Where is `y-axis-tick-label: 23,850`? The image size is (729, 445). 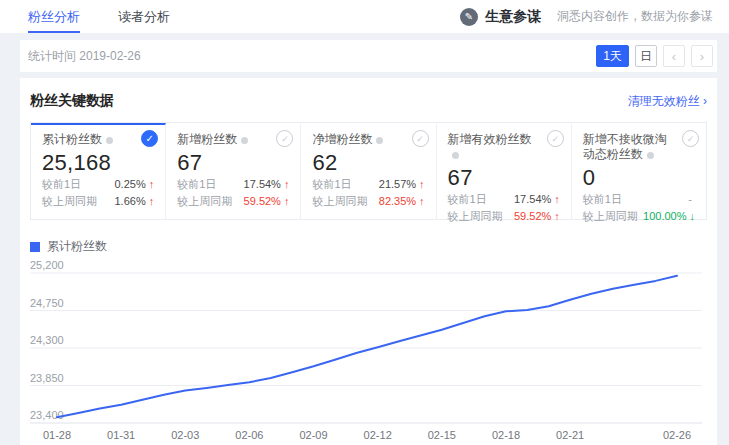 y-axis-tick-label: 23,850 is located at coordinates (47, 378).